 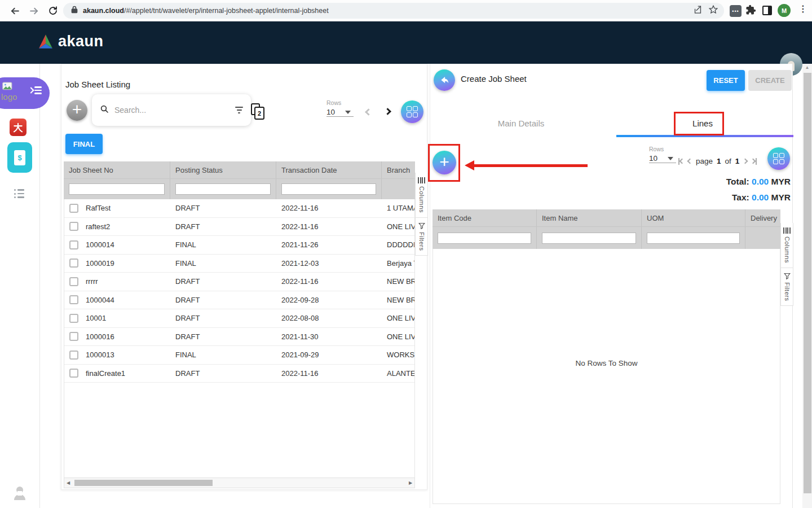 What do you see at coordinates (406, 11) in the screenshot?
I see `browser-chrome: akaun.cloud/#/applet/tnt/wavelet/erp/int…` at bounding box center [406, 11].